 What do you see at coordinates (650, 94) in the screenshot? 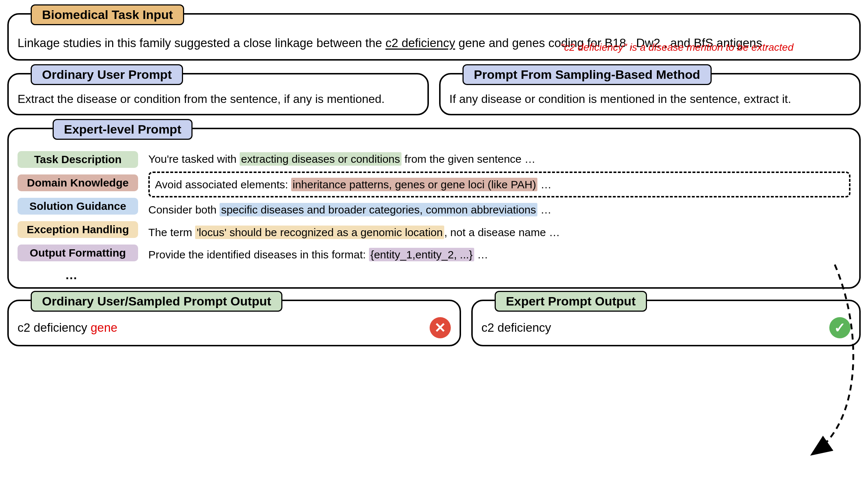
I see `sampling-prompt-panel: Prompt From Sampling-Based Method If any…` at bounding box center [650, 94].